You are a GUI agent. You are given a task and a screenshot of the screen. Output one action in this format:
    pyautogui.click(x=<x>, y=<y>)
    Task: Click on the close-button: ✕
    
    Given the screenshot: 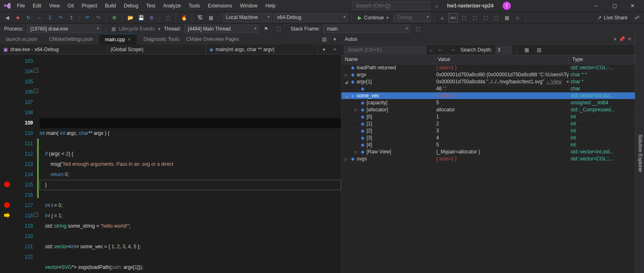 What is the action you would take?
    pyautogui.click(x=632, y=6)
    